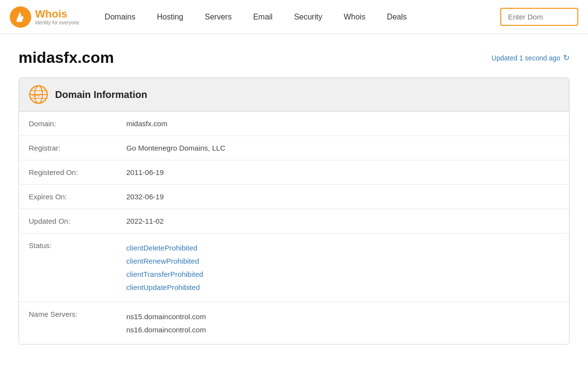 This screenshot has width=588, height=385. What do you see at coordinates (343, 221) in the screenshot?
I see `field-value: 2022-11-02` at bounding box center [343, 221].